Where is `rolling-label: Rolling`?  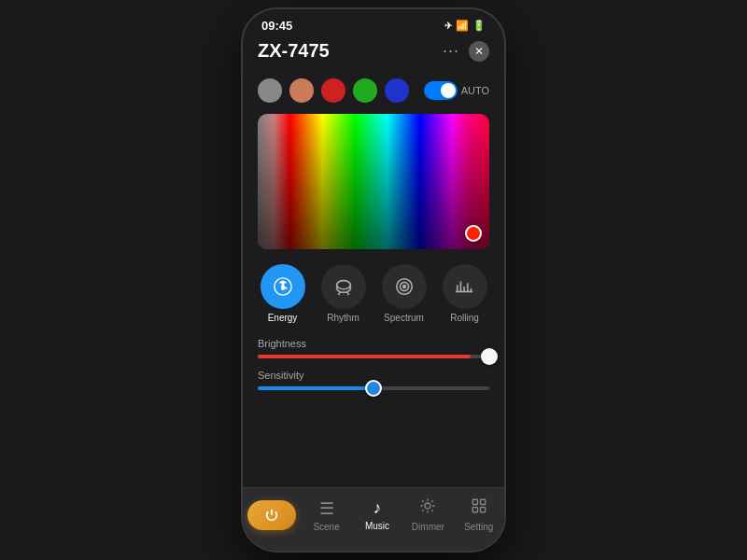
rolling-label: Rolling is located at coordinates (465, 317).